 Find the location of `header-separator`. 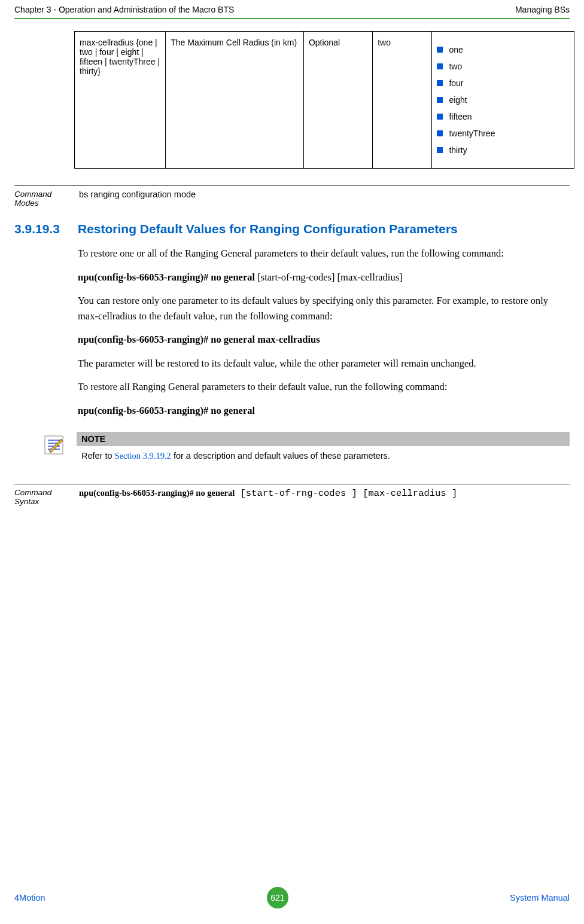

header-separator is located at coordinates (292, 19).